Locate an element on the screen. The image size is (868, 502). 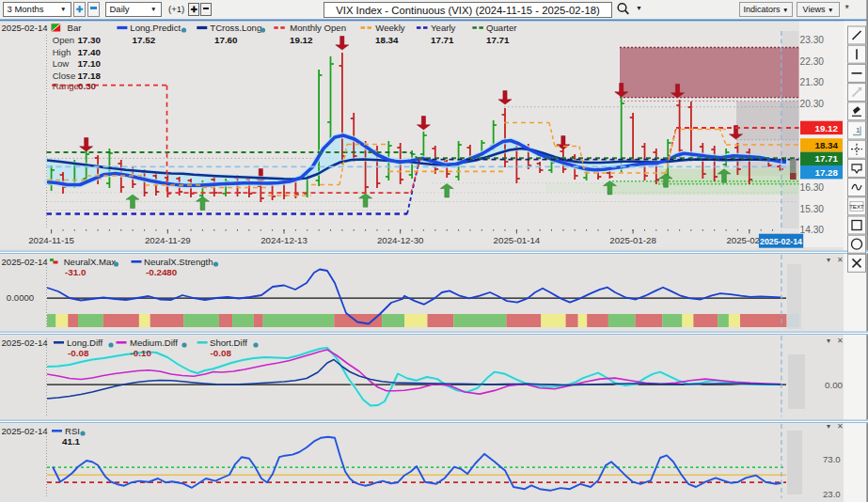
svg-text: 23.30 is located at coordinates (813, 39).